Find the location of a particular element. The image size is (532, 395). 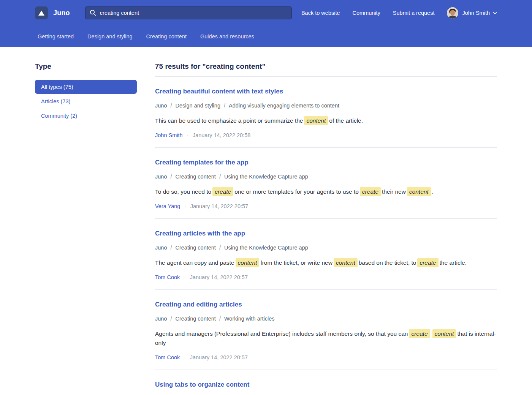

nav-item-getting-started: Getting started is located at coordinates (55, 36).